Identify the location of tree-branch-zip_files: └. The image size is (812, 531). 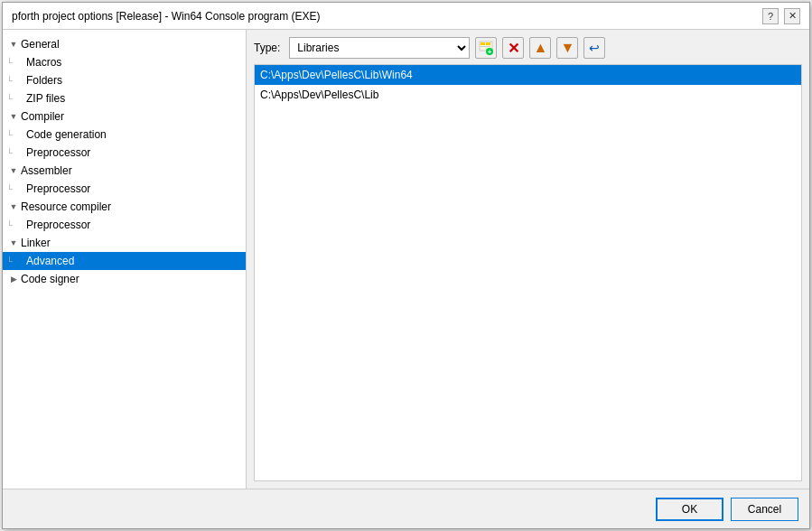
(16, 99).